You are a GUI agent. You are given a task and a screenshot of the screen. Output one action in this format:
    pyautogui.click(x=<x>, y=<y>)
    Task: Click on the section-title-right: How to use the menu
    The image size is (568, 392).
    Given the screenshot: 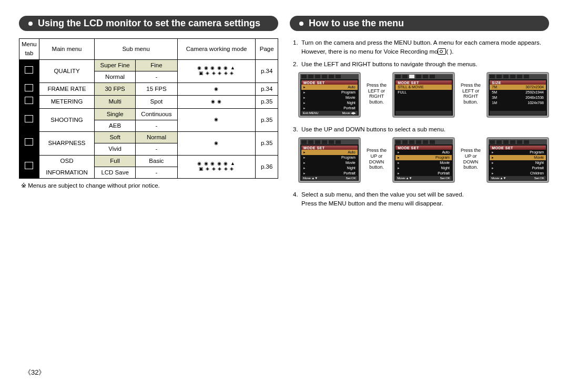 What is the action you would take?
    pyautogui.click(x=420, y=23)
    